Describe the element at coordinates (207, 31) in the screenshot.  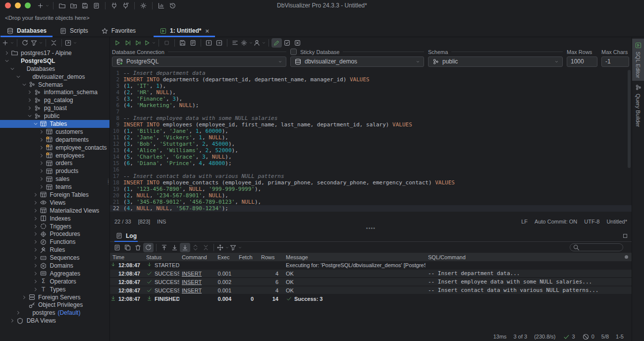
I see `close-tab-icon: ×` at that location.